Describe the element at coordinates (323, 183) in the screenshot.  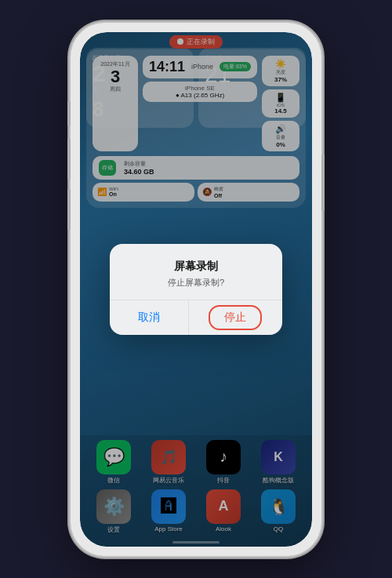
I see `power-button` at that location.